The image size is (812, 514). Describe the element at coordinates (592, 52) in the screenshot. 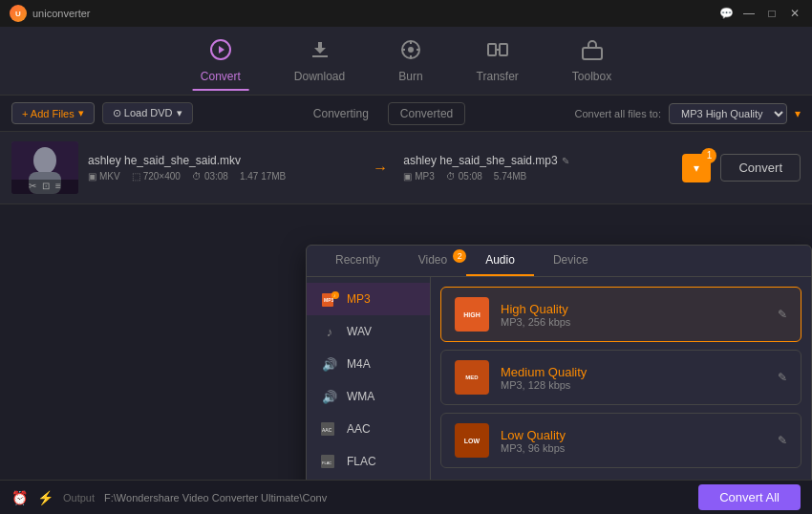

I see `toolbox-icon` at that location.